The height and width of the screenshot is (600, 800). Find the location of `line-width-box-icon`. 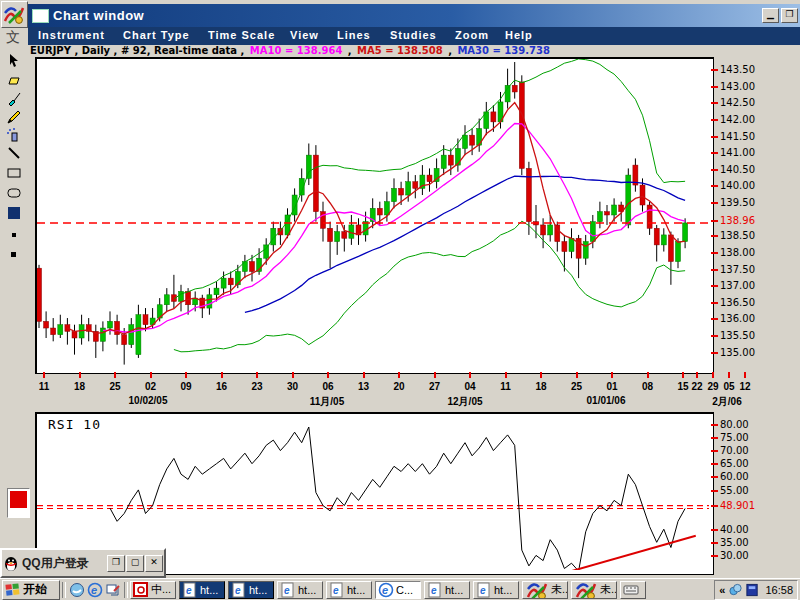

line-width-box-icon is located at coordinates (14, 213).